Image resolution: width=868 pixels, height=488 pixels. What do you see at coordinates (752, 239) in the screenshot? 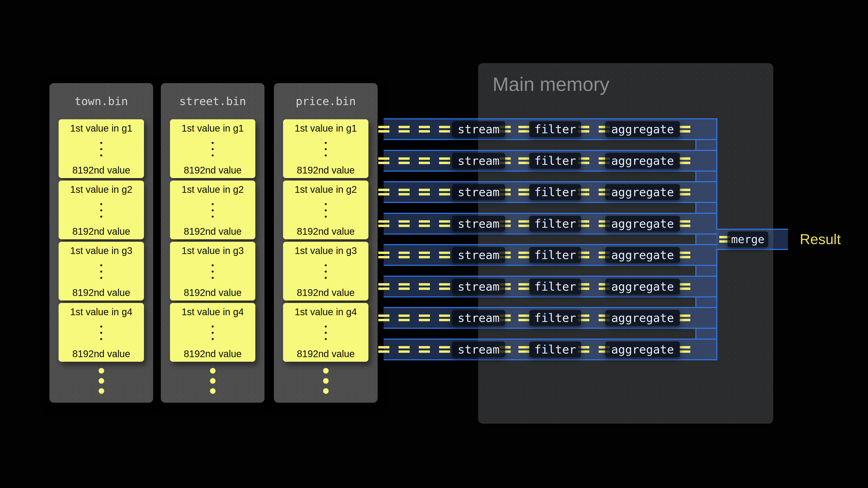
I see `merge-channel: merge` at bounding box center [752, 239].